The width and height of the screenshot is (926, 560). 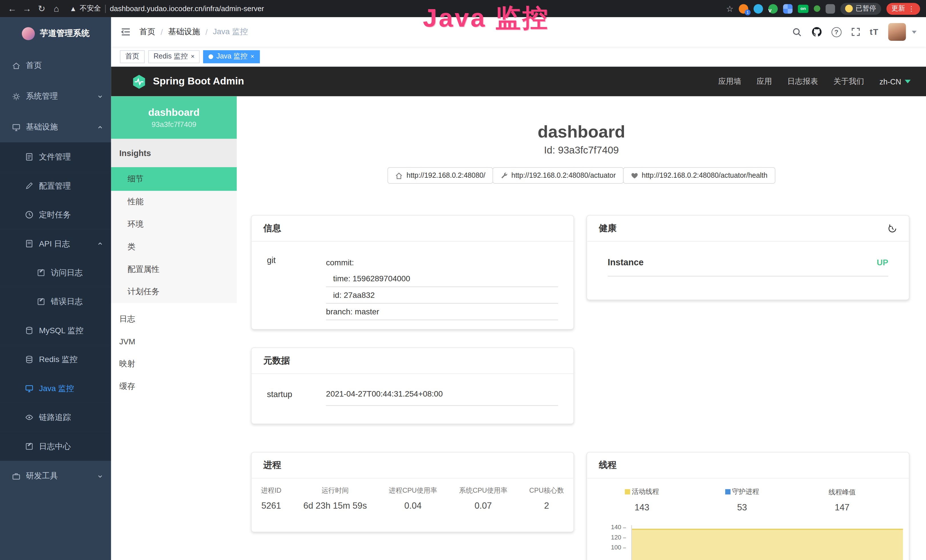 I want to click on log-icon, so click(x=29, y=244).